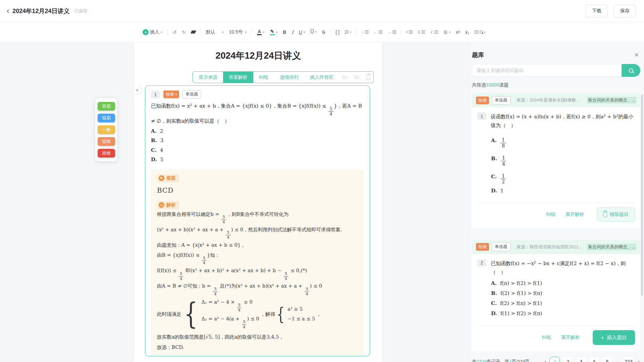  I want to click on difficulty-badge: 较难 ▾, so click(171, 95).